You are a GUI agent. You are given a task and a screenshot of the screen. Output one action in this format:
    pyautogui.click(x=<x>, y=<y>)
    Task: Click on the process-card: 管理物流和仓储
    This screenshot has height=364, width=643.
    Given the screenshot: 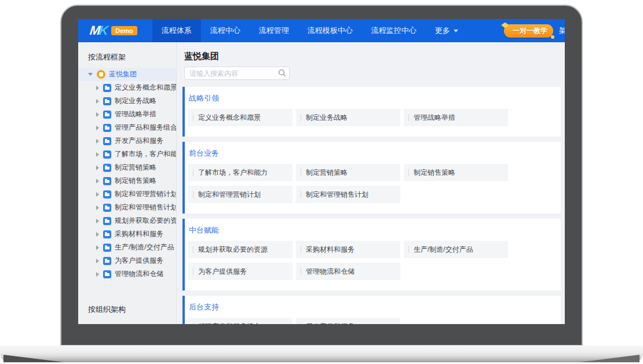 What is the action you would take?
    pyautogui.click(x=348, y=271)
    